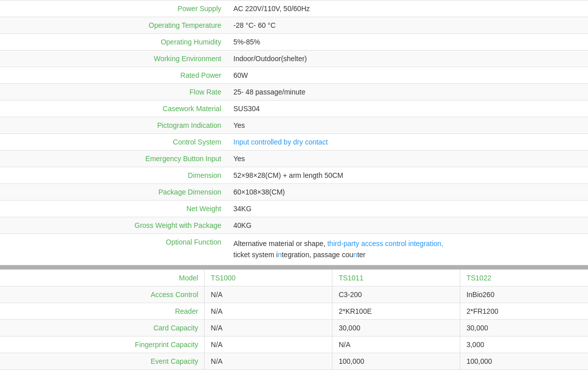 The width and height of the screenshot is (588, 384). Describe the element at coordinates (294, 125) in the screenshot. I see `spec-row: Pictogram IndicationYes` at that location.